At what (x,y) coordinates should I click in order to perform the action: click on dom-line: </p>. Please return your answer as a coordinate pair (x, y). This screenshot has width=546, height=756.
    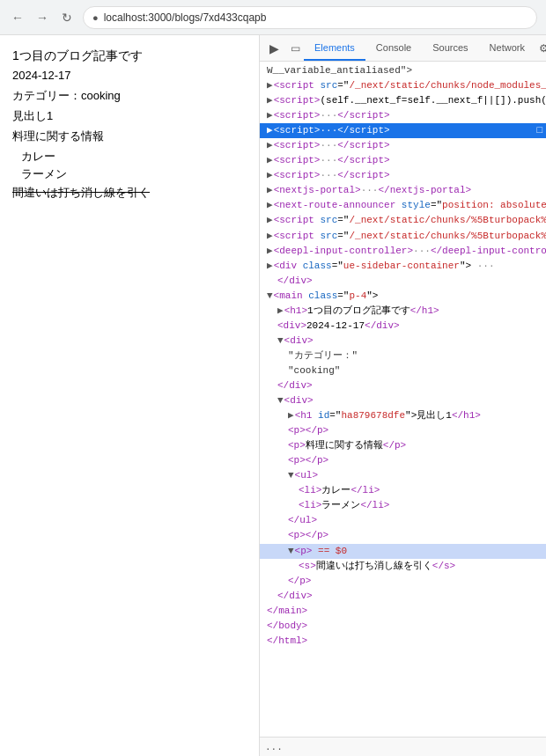
    Looking at the image, I should click on (403, 581).